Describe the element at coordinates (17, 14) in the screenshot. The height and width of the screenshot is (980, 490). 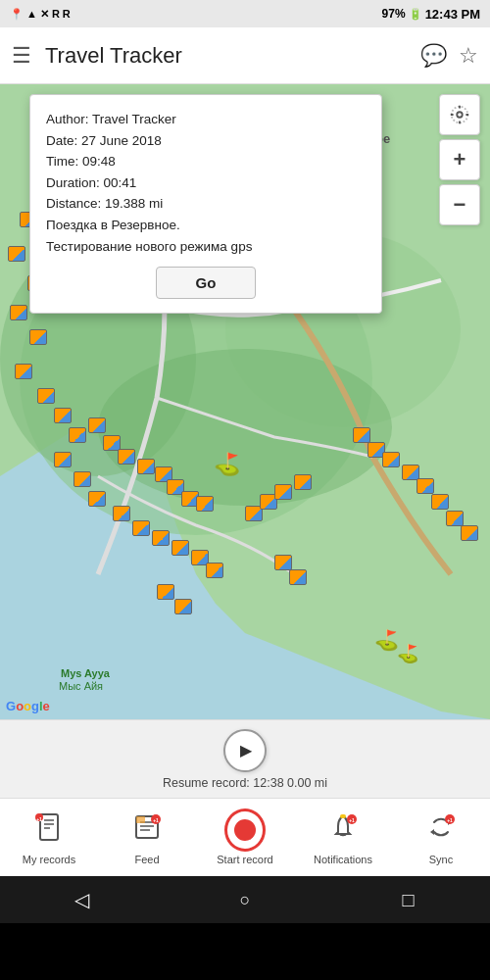
I see `location-icon: 📍` at that location.